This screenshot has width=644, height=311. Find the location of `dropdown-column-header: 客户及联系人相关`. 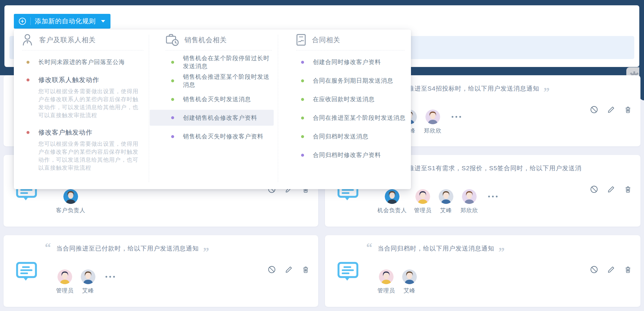

dropdown-column-header: 客户及联系人相关 is located at coordinates (83, 40).